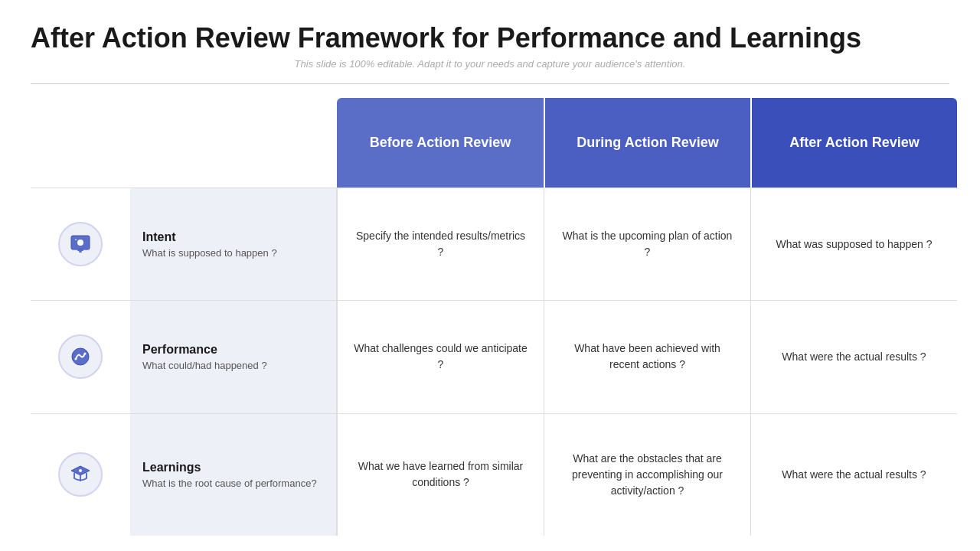  Describe the element at coordinates (854, 142) in the screenshot. I see `header-after: After Action Review` at that location.